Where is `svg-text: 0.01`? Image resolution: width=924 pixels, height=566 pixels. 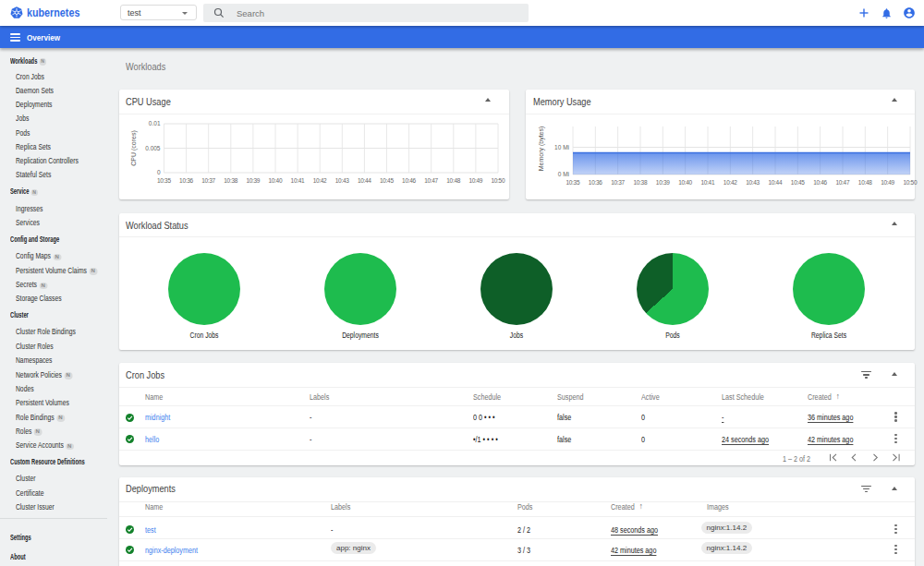 svg-text: 0.01 is located at coordinates (153, 124).